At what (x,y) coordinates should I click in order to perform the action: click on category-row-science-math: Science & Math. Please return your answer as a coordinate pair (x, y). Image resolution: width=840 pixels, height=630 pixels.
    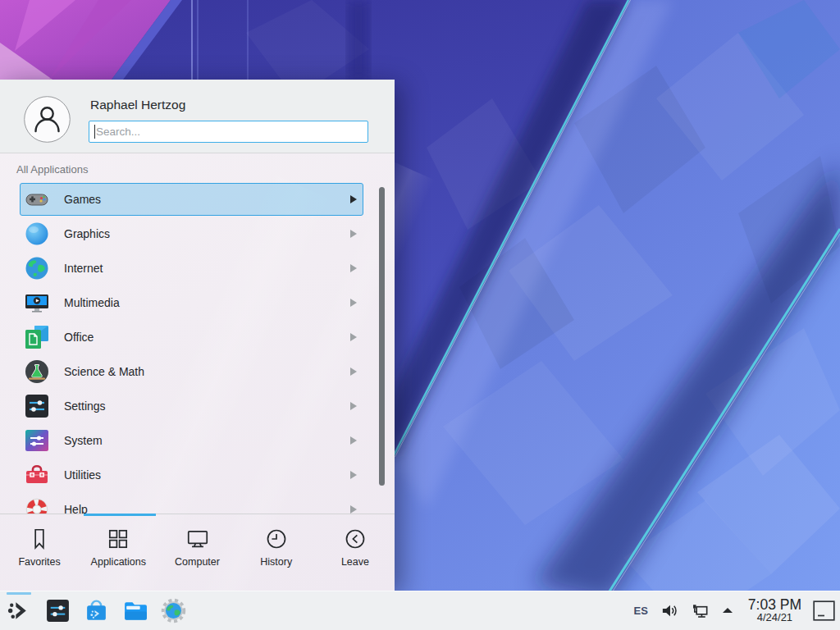
    Looking at the image, I should click on (197, 372).